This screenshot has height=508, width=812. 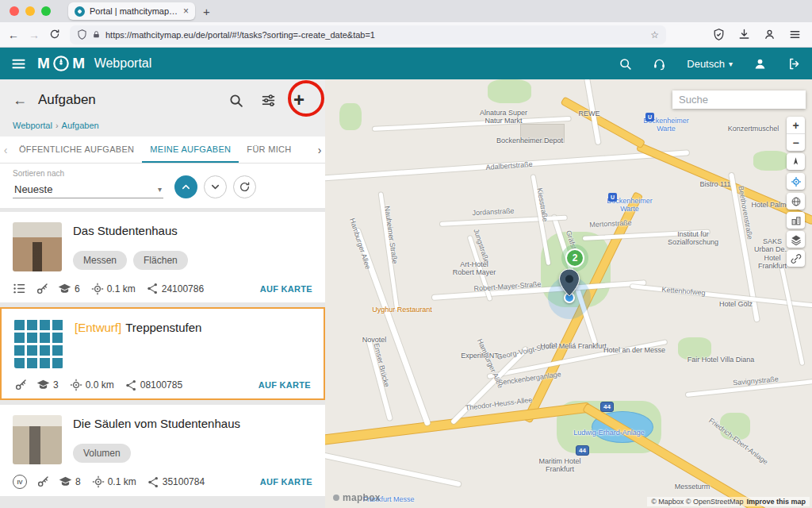 What do you see at coordinates (163, 257) in the screenshot?
I see `task-card: Das Studentenhaus Messen Flächen 6 0.1 k…` at bounding box center [163, 257].